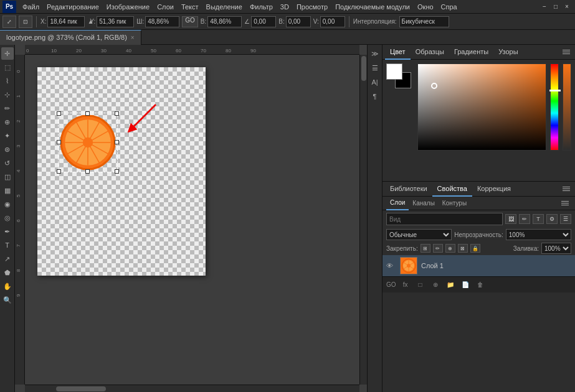  What do you see at coordinates (71, 37) in the screenshot?
I see `document-tab: logotype.png @ 373% (Слой 1, RGB/8) ×` at bounding box center [71, 37].